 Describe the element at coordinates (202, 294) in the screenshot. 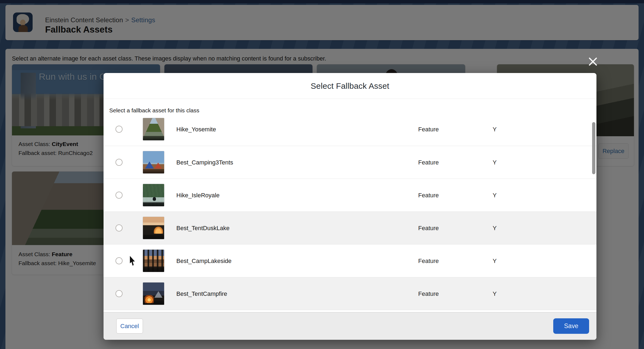

I see `asset-name: Best_TentCampfire` at that location.